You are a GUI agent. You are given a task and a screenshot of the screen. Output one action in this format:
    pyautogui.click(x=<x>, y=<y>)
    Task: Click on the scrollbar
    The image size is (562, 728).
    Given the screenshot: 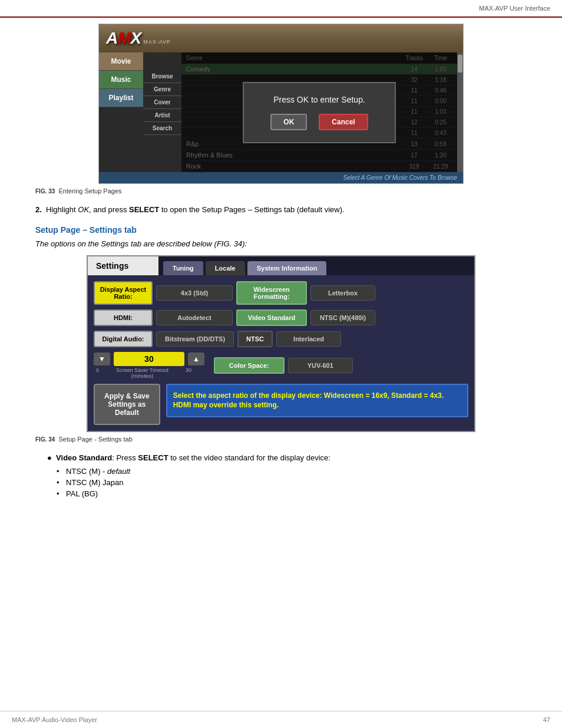 What is the action you would take?
    pyautogui.click(x=460, y=112)
    